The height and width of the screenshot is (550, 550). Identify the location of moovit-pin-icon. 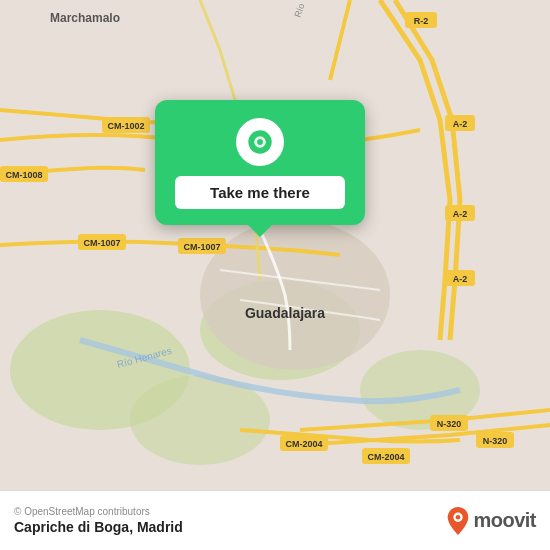
(458, 521).